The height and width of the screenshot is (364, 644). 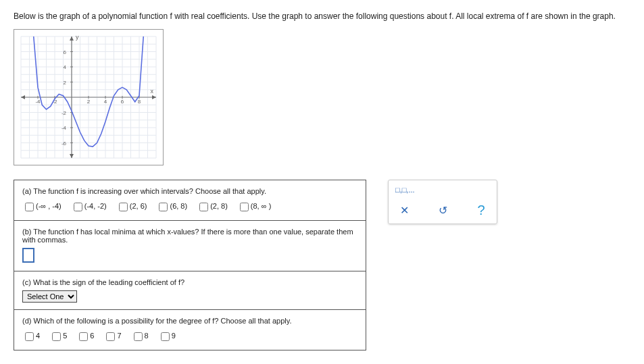 I want to click on part-a-label: (1, 5), so click(x=219, y=206).